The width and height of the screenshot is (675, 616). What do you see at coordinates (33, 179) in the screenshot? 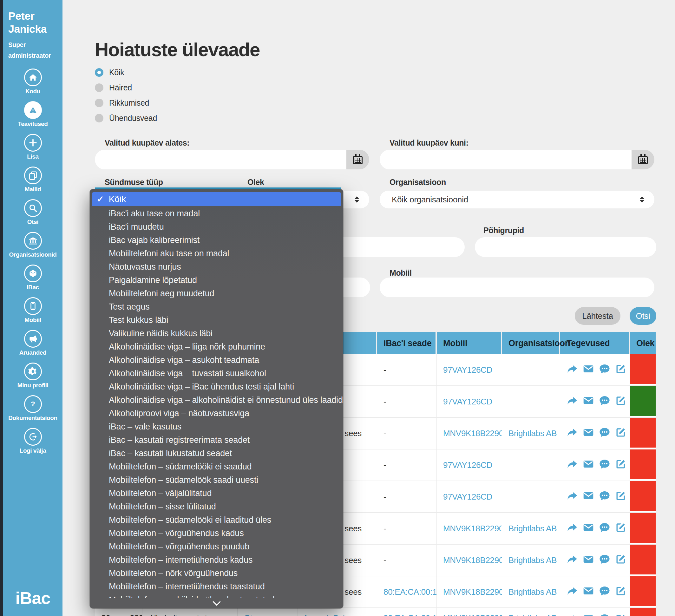
I see `sidebar-item-mallid: Mallid` at bounding box center [33, 179].